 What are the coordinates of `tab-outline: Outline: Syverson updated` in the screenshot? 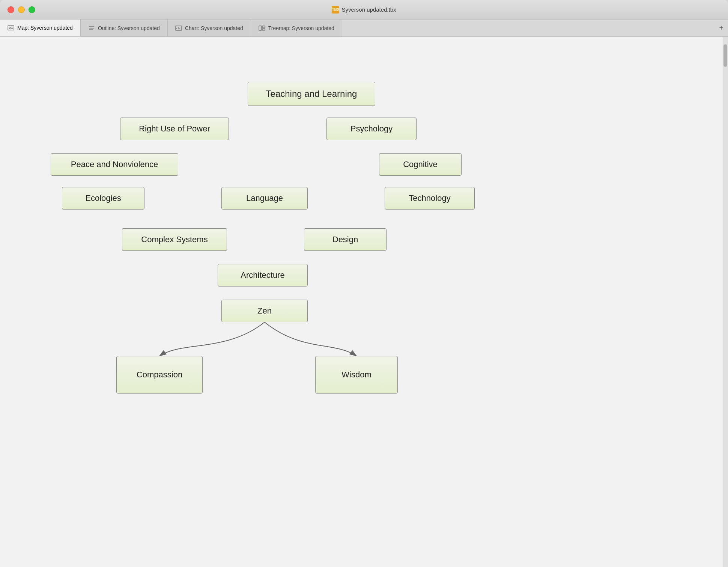 It's located at (124, 28).